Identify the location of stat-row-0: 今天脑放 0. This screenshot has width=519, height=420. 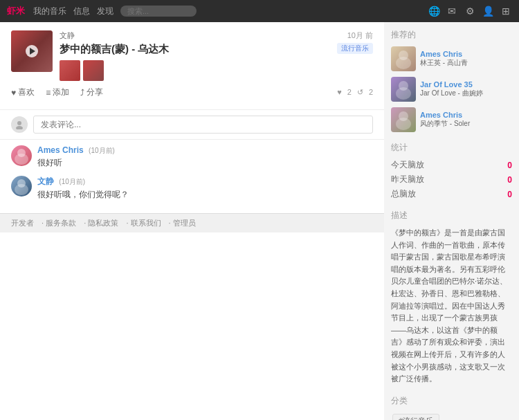
(451, 165).